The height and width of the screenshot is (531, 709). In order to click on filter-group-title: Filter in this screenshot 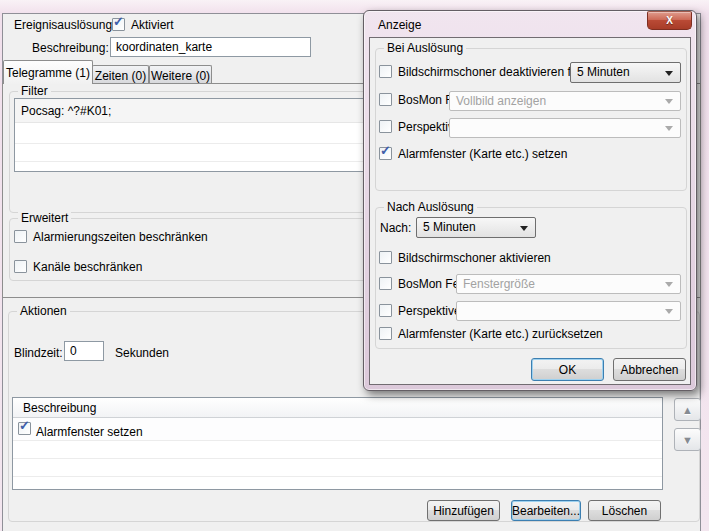, I will do `click(34, 92)`.